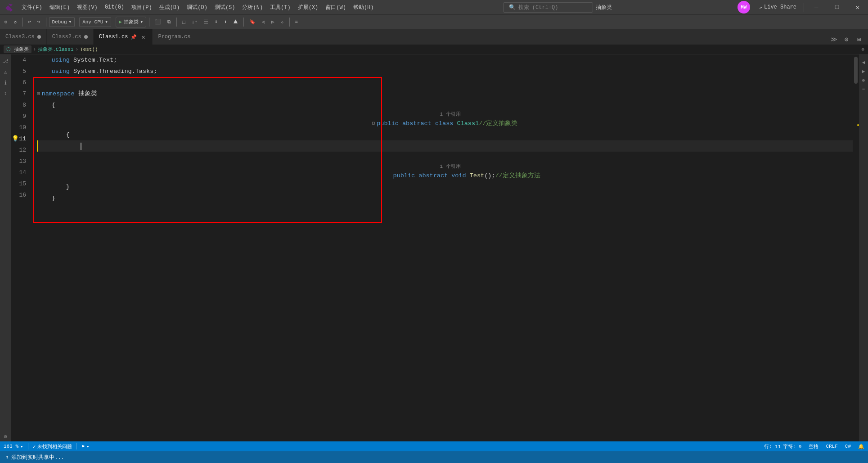  What do you see at coordinates (297, 22) in the screenshot?
I see `toolbar-icon-12: ≡` at bounding box center [297, 22].